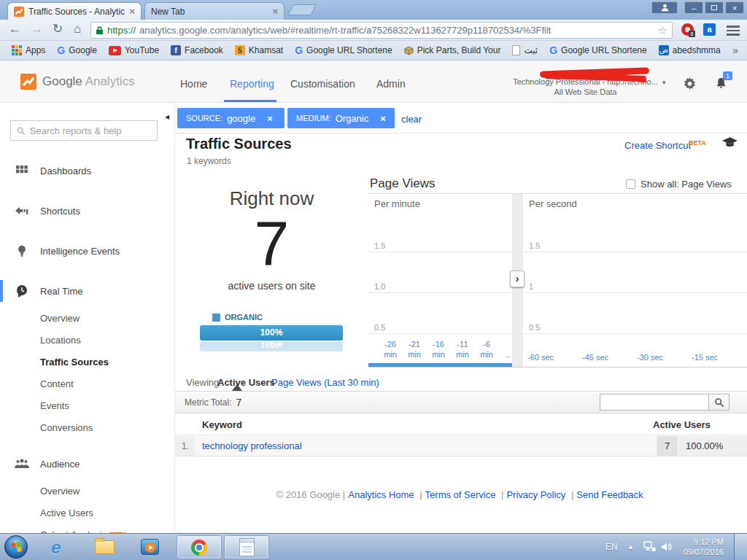  What do you see at coordinates (325, 382) in the screenshot?
I see `viewing-tab-page-views: Page Views (Last 30 min)` at bounding box center [325, 382].